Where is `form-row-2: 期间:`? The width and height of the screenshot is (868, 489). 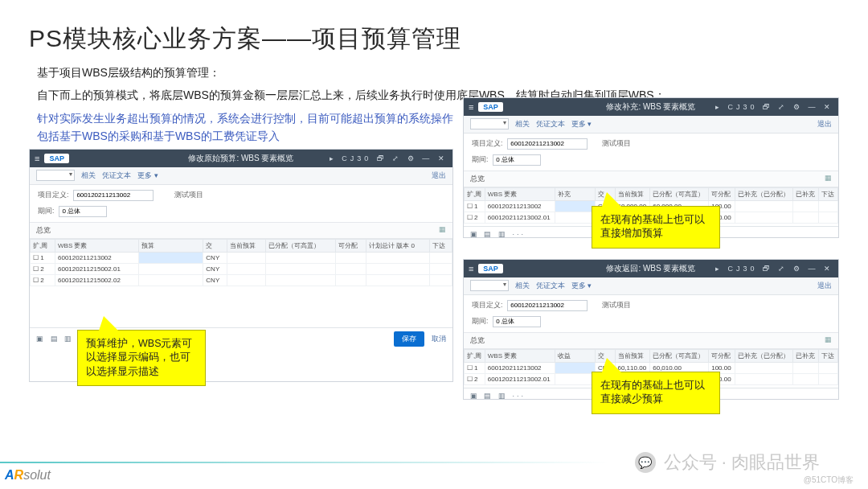
form-row-2: 期间: is located at coordinates (241, 214).